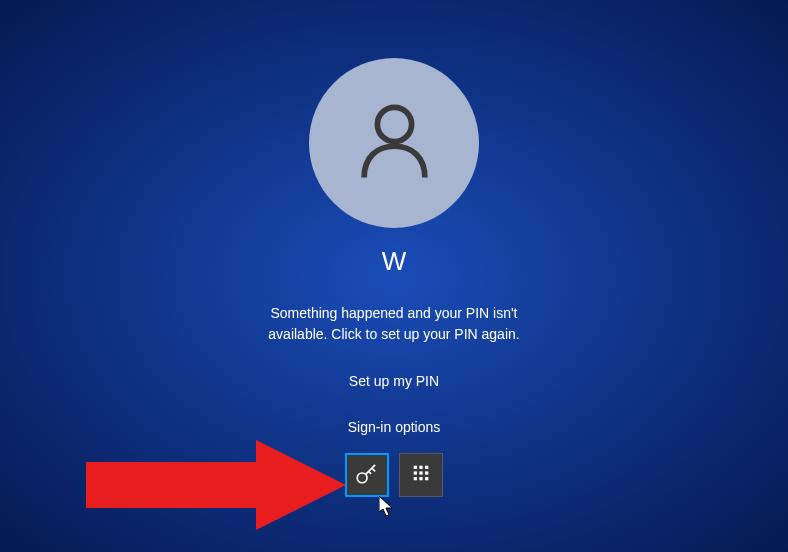 The height and width of the screenshot is (552, 788). I want to click on signin-option-pin, so click(421, 475).